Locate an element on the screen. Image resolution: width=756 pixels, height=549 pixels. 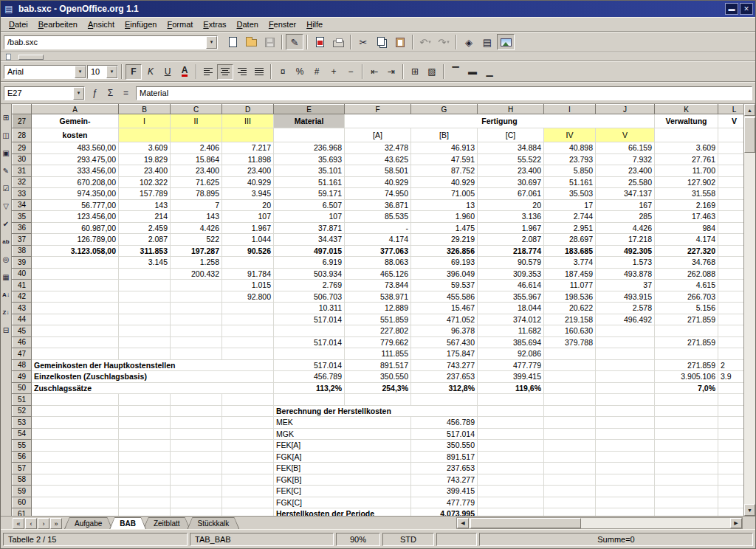
cell-L29 is located at coordinates (731, 148).